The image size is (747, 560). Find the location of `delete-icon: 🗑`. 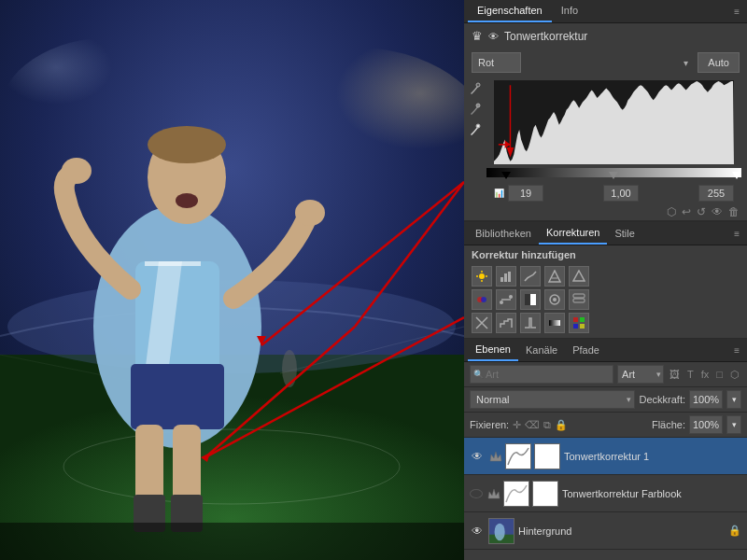

delete-icon: 🗑 is located at coordinates (734, 212).